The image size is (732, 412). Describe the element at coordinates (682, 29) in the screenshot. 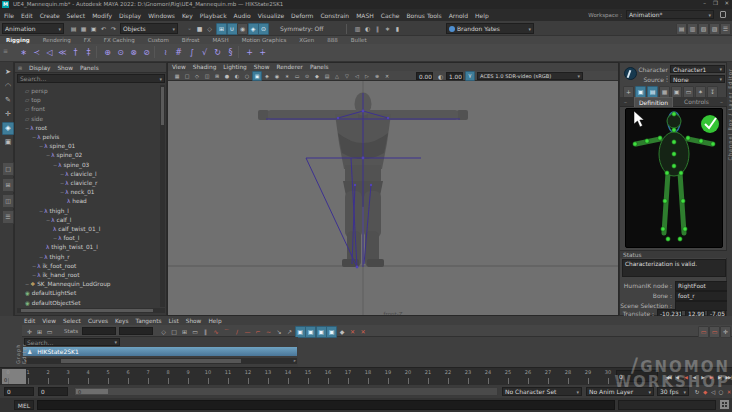

I see `raise-panels-icon: ▤` at that location.